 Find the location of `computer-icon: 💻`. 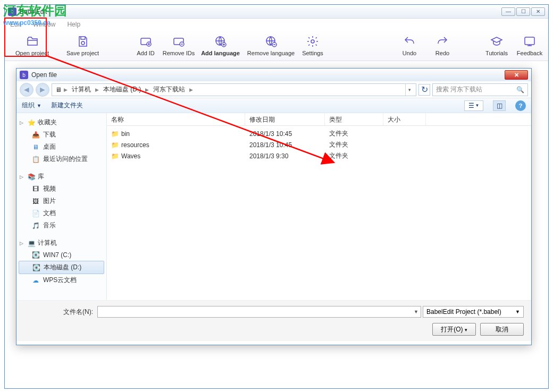

computer-icon: 💻 is located at coordinates (31, 243).